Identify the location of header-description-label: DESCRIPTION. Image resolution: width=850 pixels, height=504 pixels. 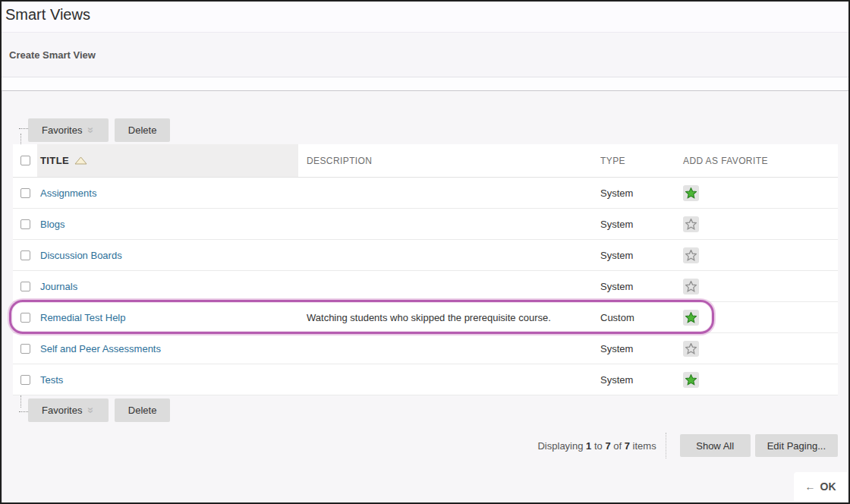
(339, 161).